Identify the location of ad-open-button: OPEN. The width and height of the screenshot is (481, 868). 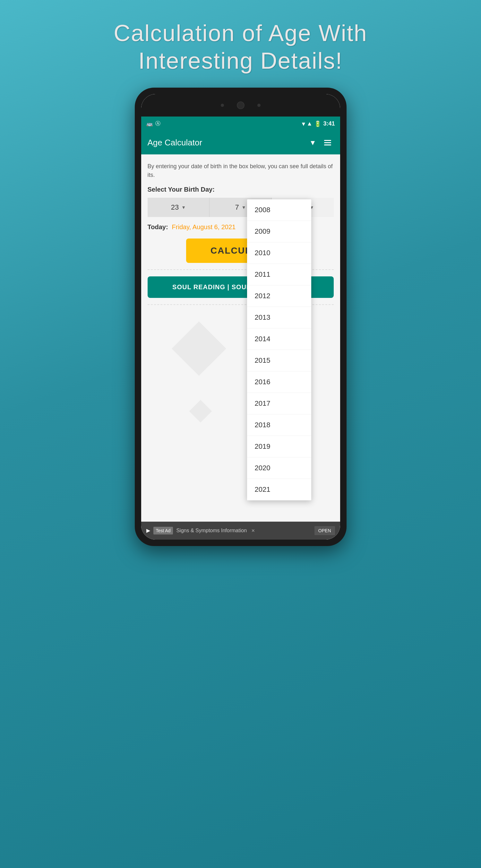
(325, 530).